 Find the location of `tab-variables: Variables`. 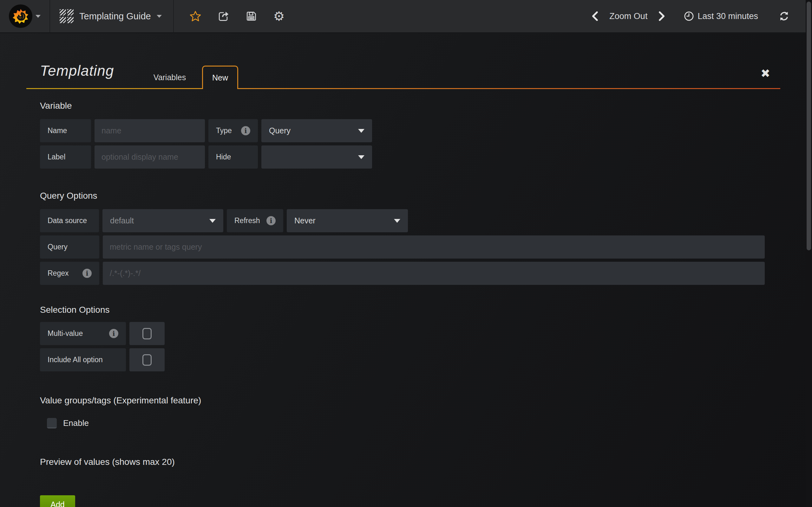

tab-variables: Variables is located at coordinates (170, 77).